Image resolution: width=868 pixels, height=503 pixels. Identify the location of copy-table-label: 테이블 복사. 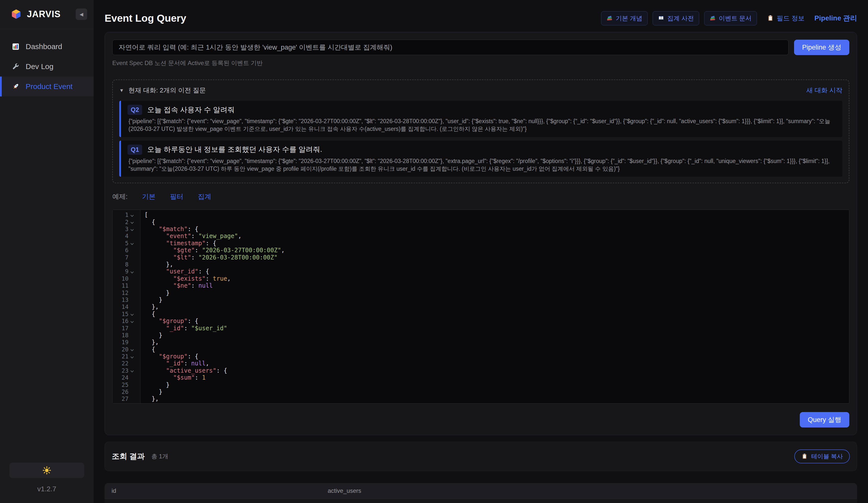
(827, 456).